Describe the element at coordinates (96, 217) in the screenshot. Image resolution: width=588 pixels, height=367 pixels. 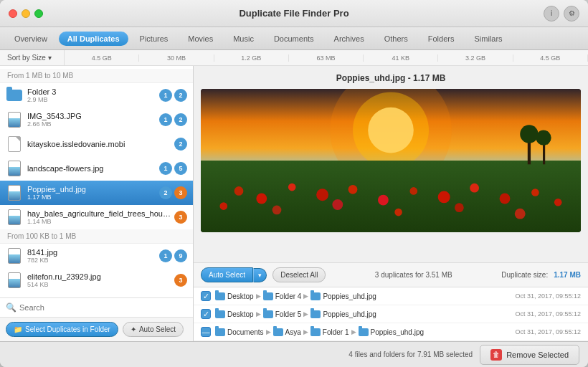
I see `list-item: hay_bales_agriculture_field_trees_house.…` at that location.